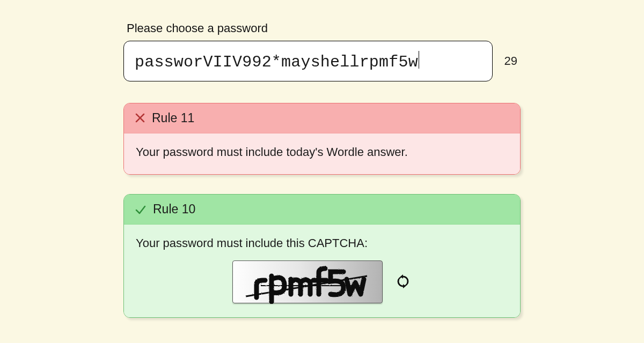  What do you see at coordinates (322, 210) in the screenshot?
I see `rule-header: Rule 10` at bounding box center [322, 210].